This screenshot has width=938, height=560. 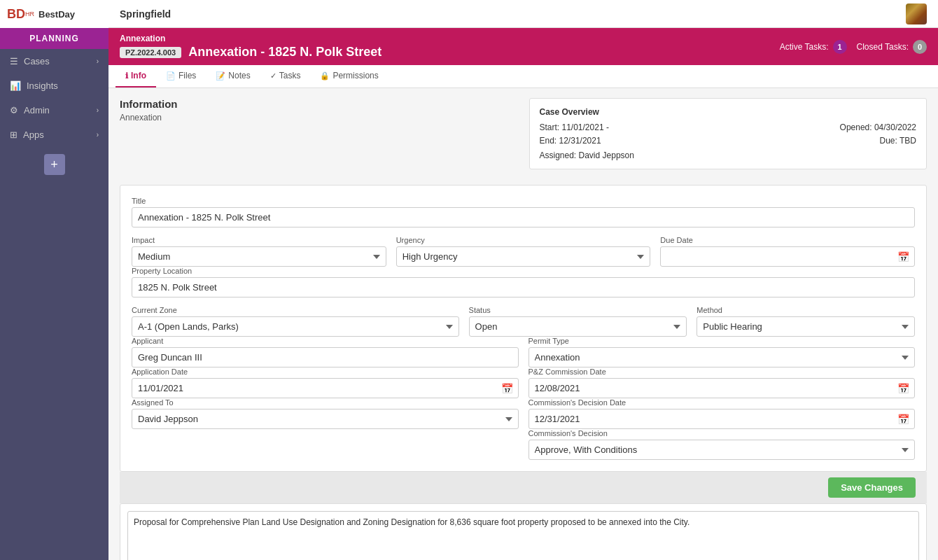 What do you see at coordinates (146, 14) in the screenshot?
I see `topbar-city: Springfield` at bounding box center [146, 14].